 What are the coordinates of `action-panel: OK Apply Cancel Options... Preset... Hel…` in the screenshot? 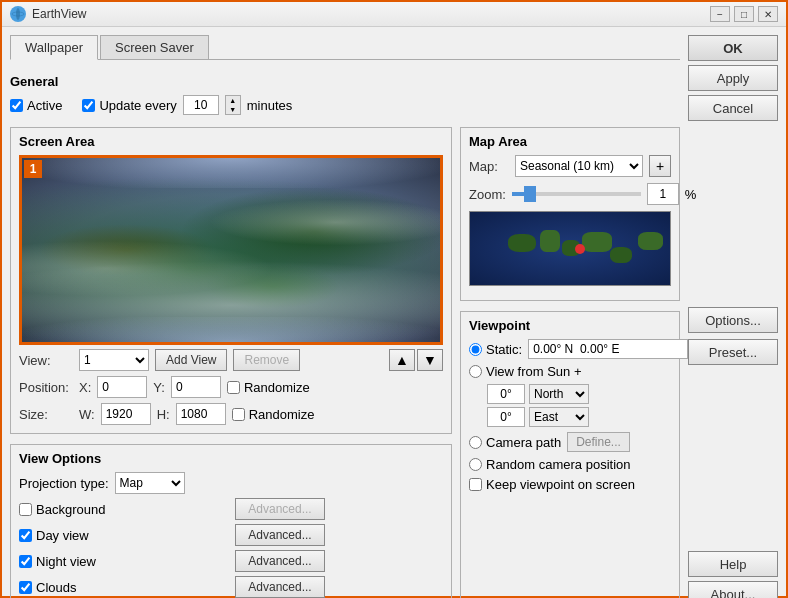 It's located at (733, 316).